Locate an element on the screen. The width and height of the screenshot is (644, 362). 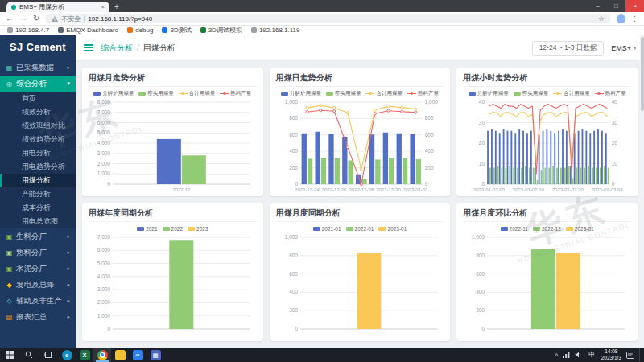
window-close-button: × is located at coordinates (634, 6).